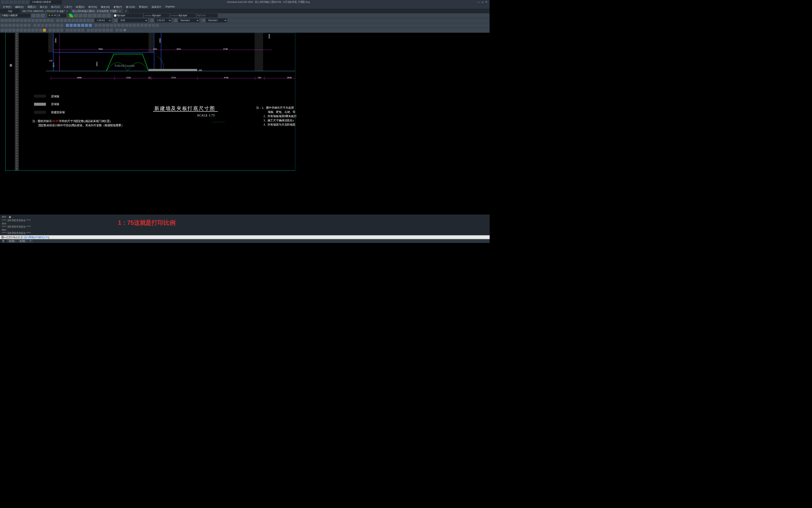 This screenshot has height=508, width=812. I want to click on menu-modify: 修改(M), so click(105, 6).